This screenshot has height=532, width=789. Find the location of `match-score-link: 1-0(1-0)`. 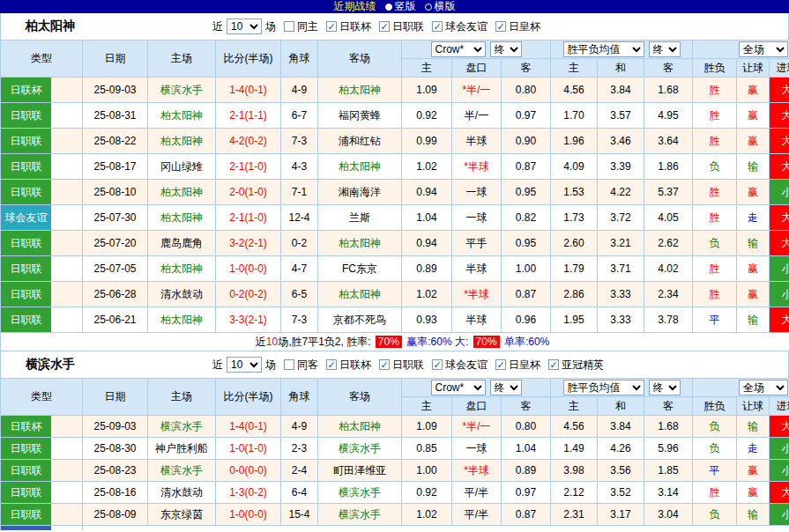

match-score-link: 1-0(1-0) is located at coordinates (249, 449).